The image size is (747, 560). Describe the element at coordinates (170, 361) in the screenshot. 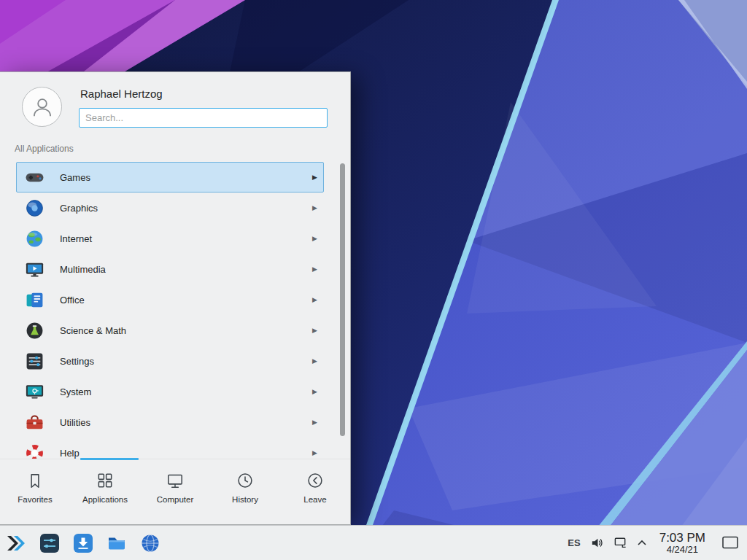

I see `category-row-settings: Settings ▶` at that location.